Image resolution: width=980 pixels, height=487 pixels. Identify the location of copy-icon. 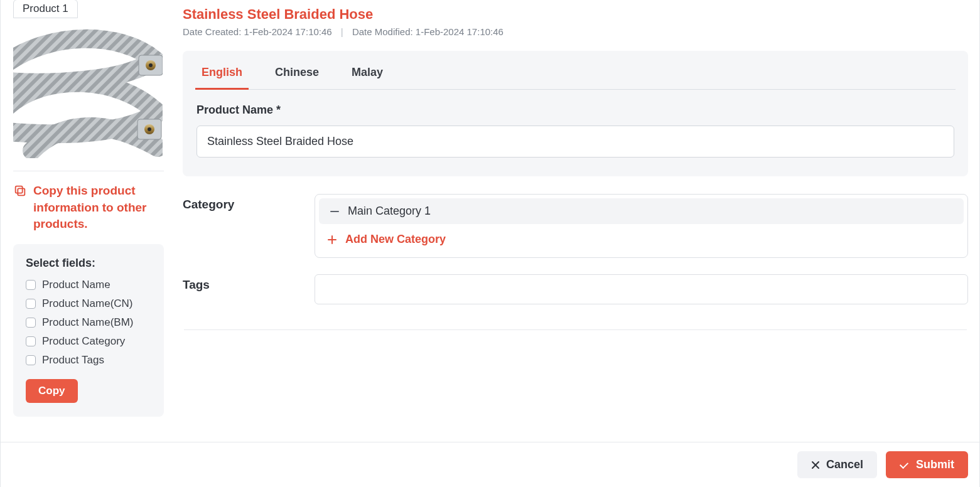
(20, 193).